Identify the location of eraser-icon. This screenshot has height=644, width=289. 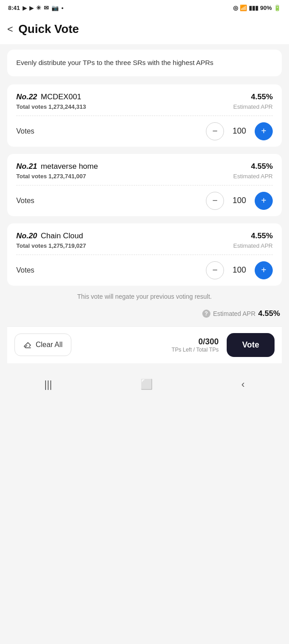
(28, 345).